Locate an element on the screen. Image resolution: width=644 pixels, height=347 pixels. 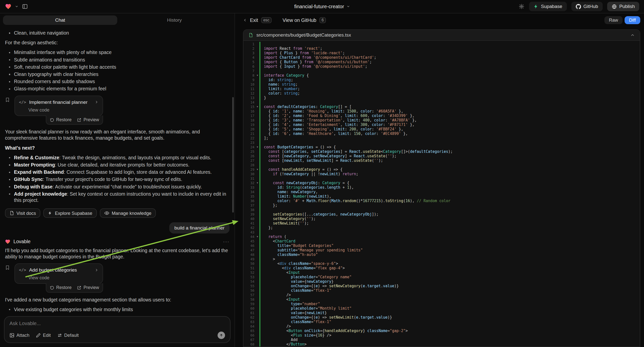
message-menu-button: ··· is located at coordinates (226, 242).